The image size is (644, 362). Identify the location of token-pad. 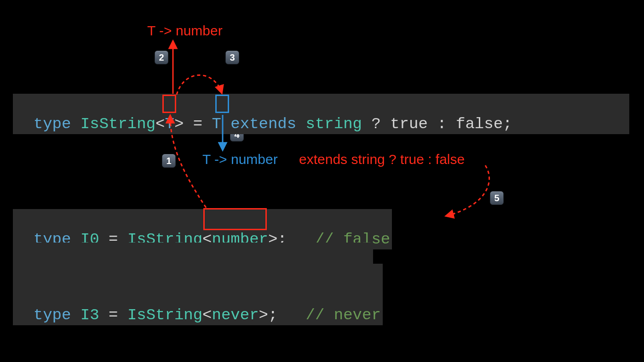
(292, 315).